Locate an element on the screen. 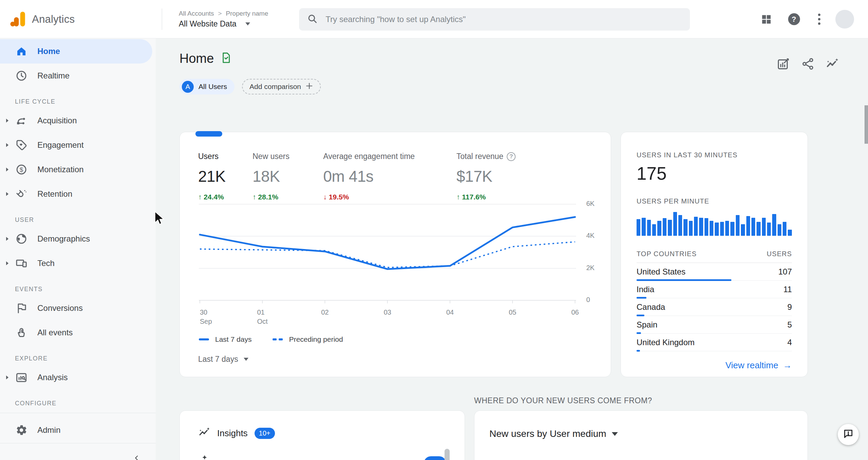 This screenshot has height=460, width=868. share-icon is located at coordinates (808, 64).